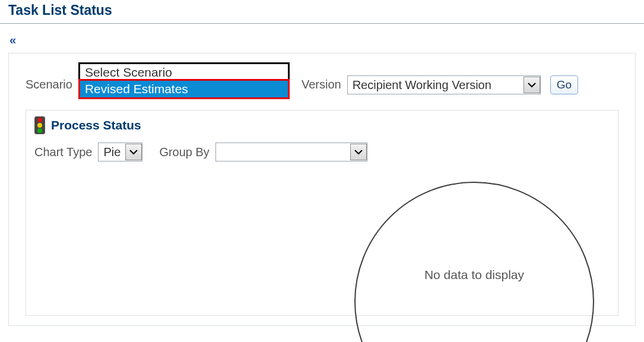 The image size is (644, 342). What do you see at coordinates (49, 77) in the screenshot?
I see `scenario-label: Scenario` at bounding box center [49, 77].